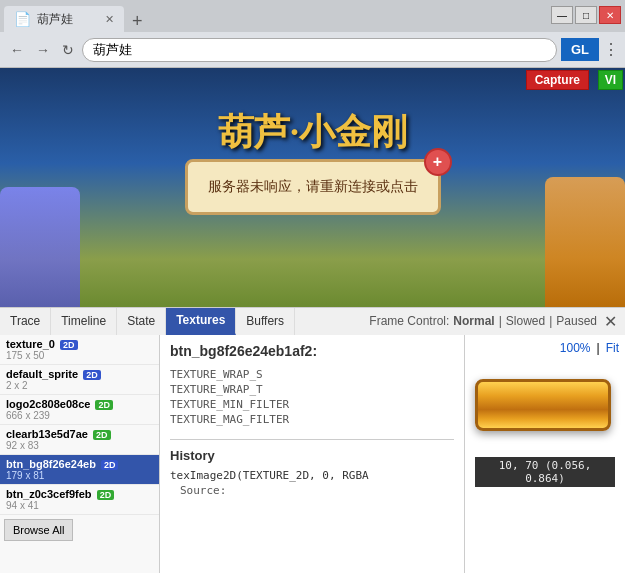  I want to click on prop-min-filter: TEXTURE_MIN_FILTER, so click(312, 404).